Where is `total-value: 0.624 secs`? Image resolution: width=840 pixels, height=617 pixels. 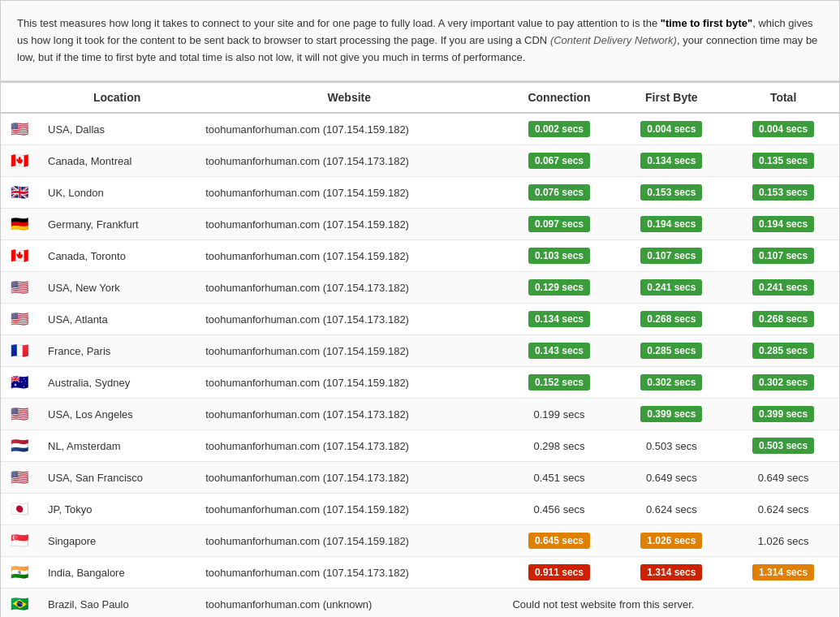 total-value: 0.624 secs is located at coordinates (784, 510).